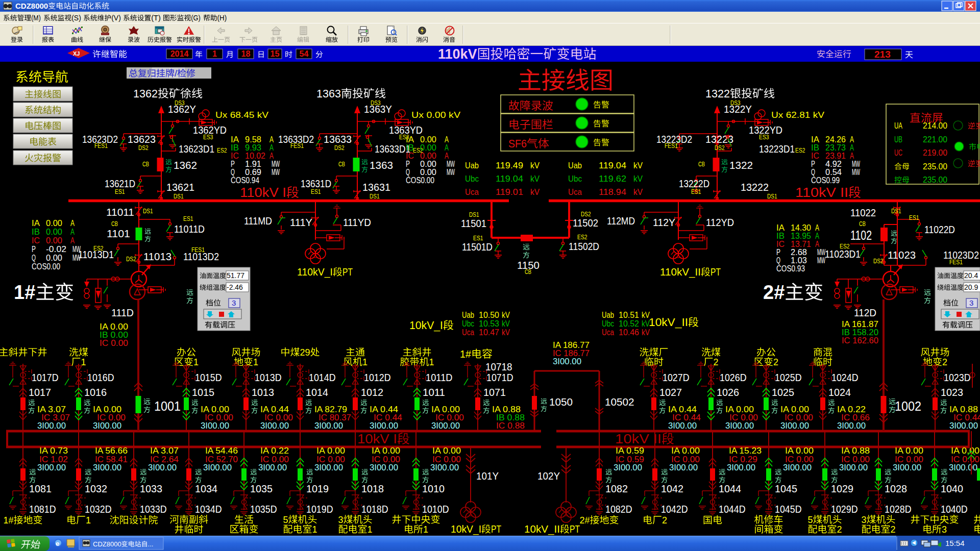 This screenshot has width=980, height=551. Describe the element at coordinates (180, 54) in the screenshot. I see `svg-text: 2014` at that location.